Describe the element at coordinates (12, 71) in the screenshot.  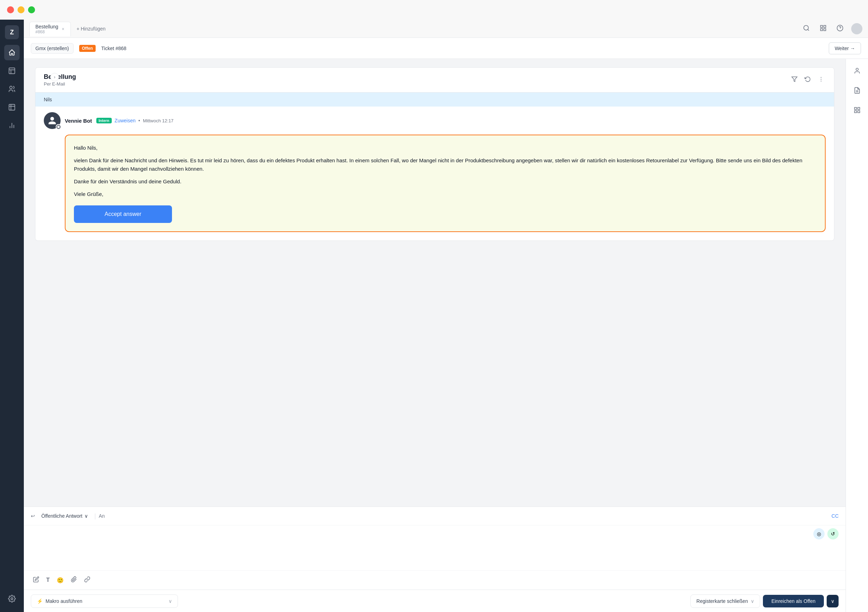
I see `sidebar-item-inbox` at that location.